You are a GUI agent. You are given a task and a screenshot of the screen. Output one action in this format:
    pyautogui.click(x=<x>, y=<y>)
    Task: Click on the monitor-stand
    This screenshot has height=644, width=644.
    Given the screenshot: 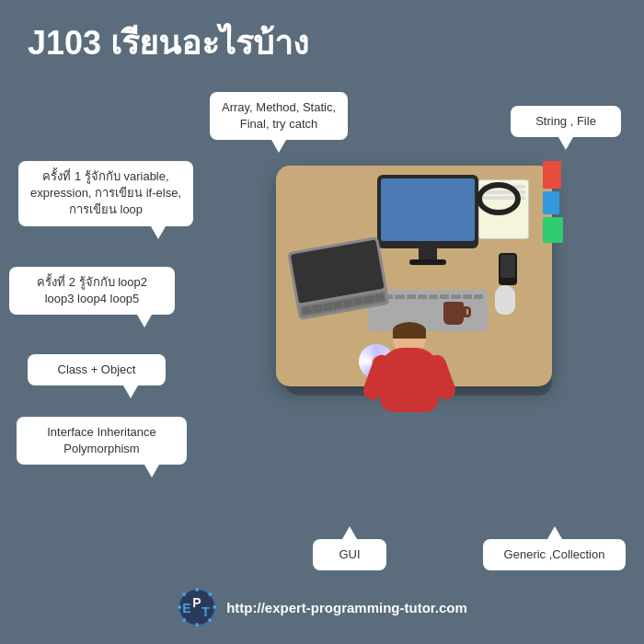 What is the action you would take?
    pyautogui.click(x=428, y=254)
    